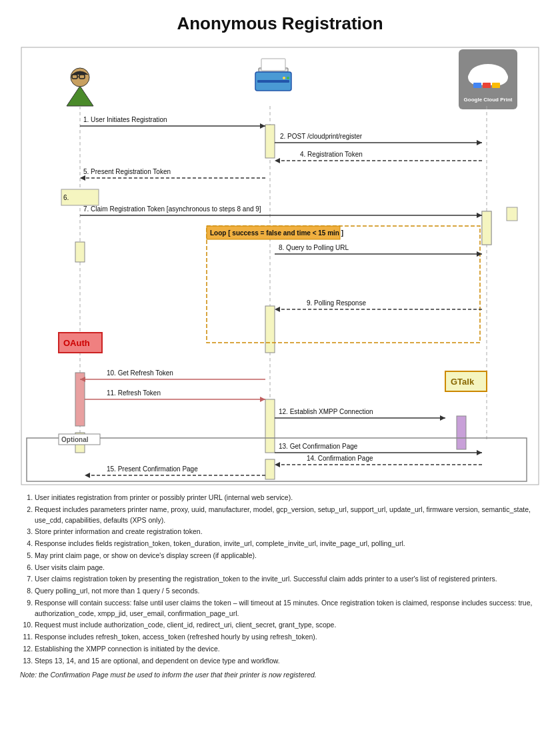  Describe the element at coordinates (326, 412) in the screenshot. I see `label-12: 12. Establish XMPP Connection` at that location.